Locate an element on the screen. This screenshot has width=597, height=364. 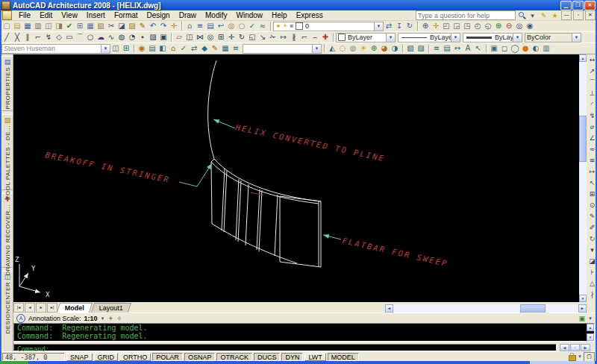
layer-match-icon: ⇄ is located at coordinates (389, 26).